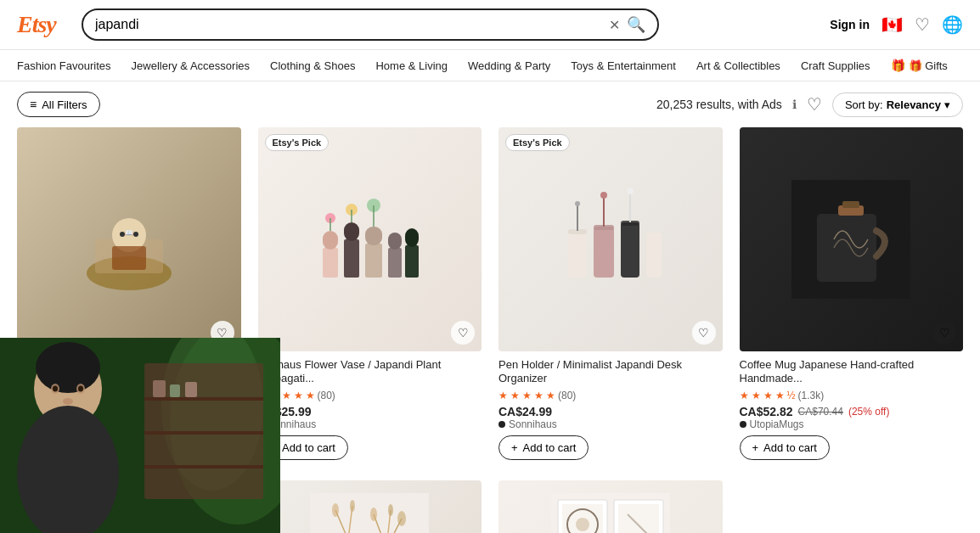  I want to click on product-card-6: ♡, so click(370, 507).